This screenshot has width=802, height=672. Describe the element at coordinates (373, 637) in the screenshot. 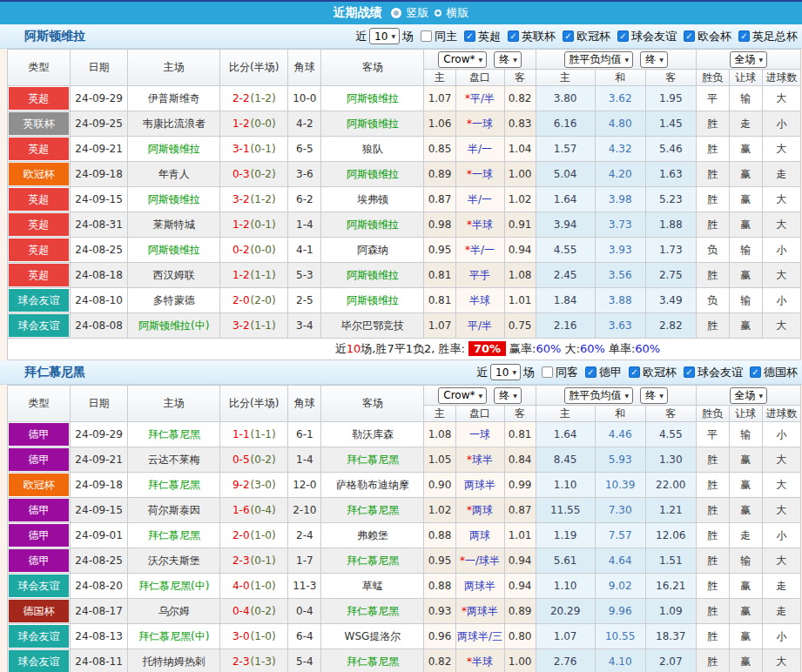

I see `col-away-team: WSG提洛尔` at that location.